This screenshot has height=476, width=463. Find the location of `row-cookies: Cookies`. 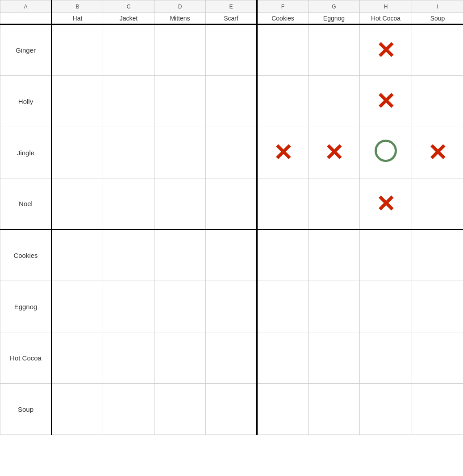

row-cookies: Cookies is located at coordinates (232, 255).